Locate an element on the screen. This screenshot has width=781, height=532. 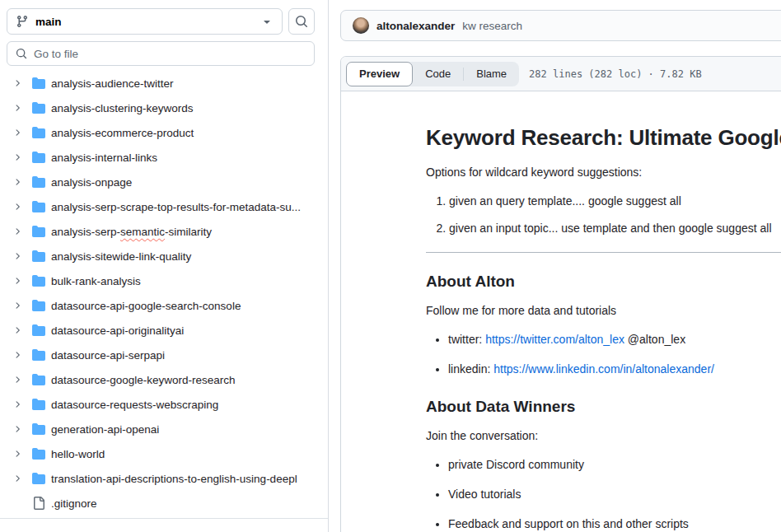
tree-item-label: datasource-api-google-search-console is located at coordinates (146, 306).